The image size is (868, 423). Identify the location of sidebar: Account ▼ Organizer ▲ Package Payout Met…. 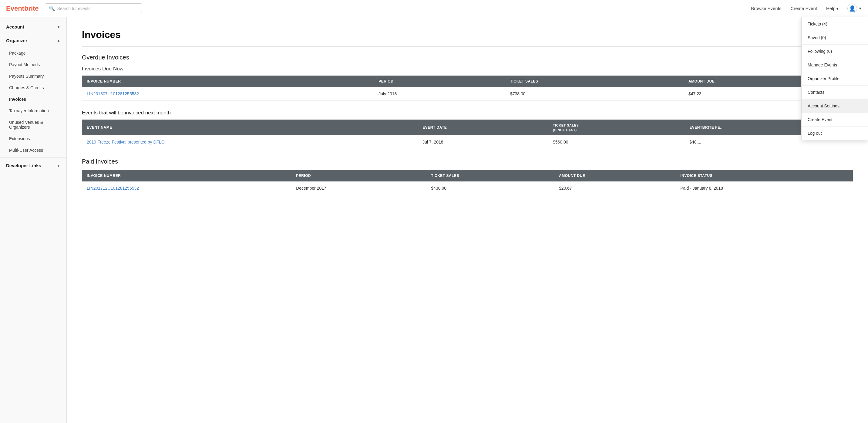
(33, 220).